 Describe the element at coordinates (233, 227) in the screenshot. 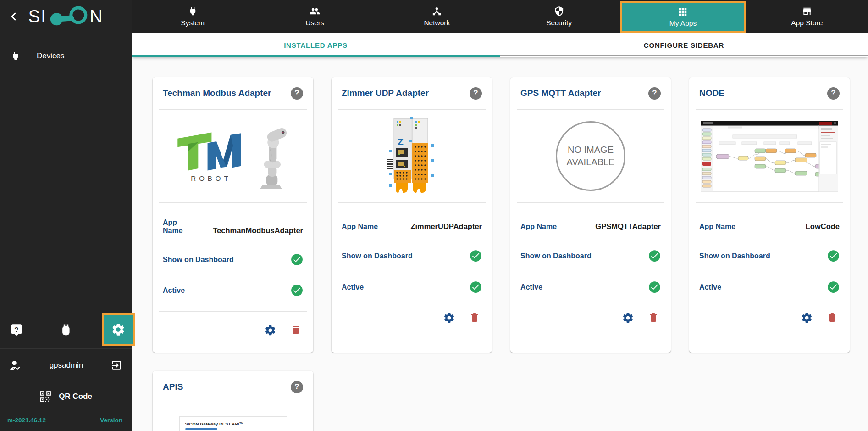

I see `app-name-row: App Name TechmanModbusAdapter` at that location.